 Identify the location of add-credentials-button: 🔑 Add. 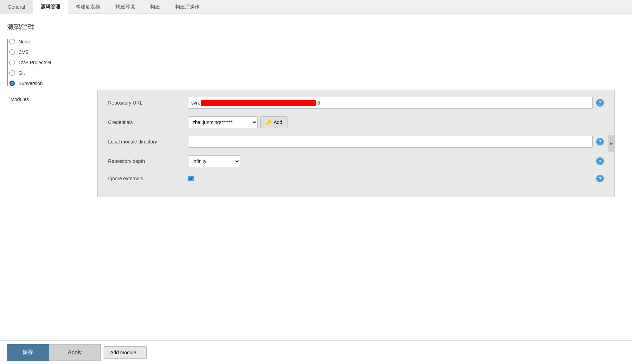
(274, 122).